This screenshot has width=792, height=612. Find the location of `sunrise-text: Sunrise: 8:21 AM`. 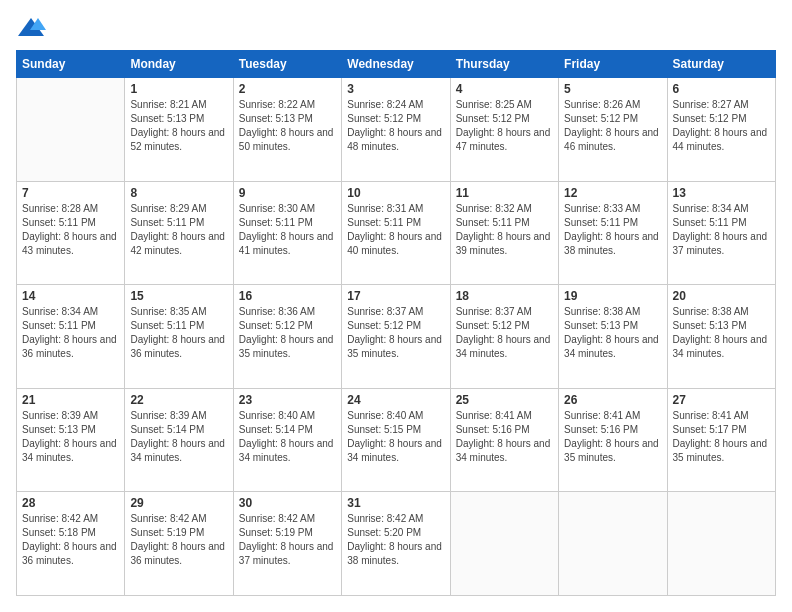

sunrise-text: Sunrise: 8:21 AM is located at coordinates (178, 105).